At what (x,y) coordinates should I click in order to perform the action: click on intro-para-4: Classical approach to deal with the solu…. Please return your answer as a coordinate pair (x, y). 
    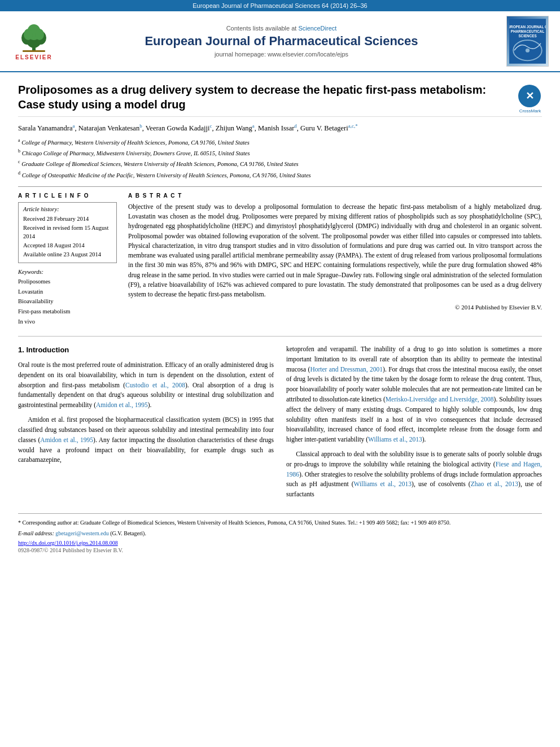
    Looking at the image, I should click on (414, 474).